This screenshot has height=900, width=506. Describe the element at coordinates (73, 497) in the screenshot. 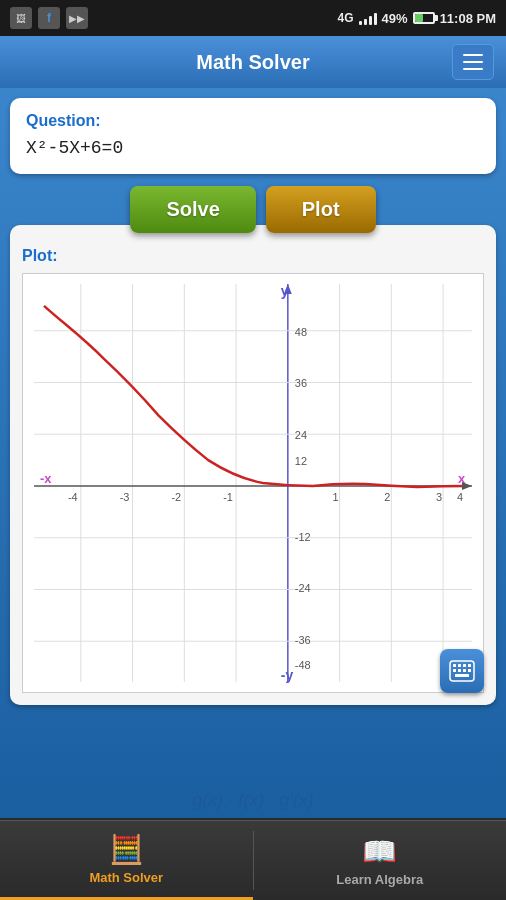

I see `svg-text: -4` at that location.